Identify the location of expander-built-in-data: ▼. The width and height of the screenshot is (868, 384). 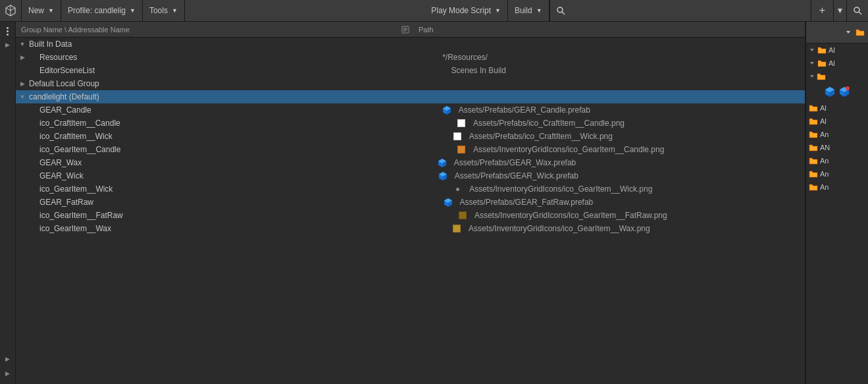
(22, 44).